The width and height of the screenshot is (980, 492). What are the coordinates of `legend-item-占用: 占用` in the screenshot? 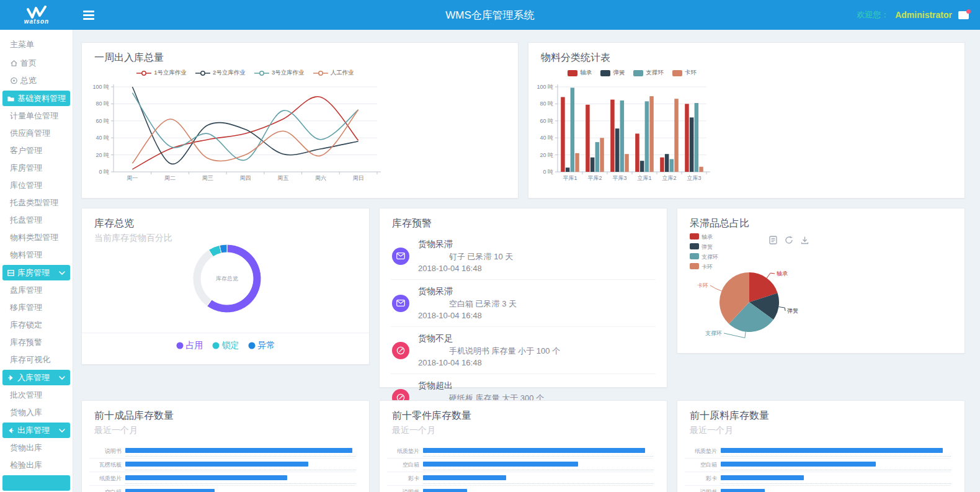 It's located at (190, 346).